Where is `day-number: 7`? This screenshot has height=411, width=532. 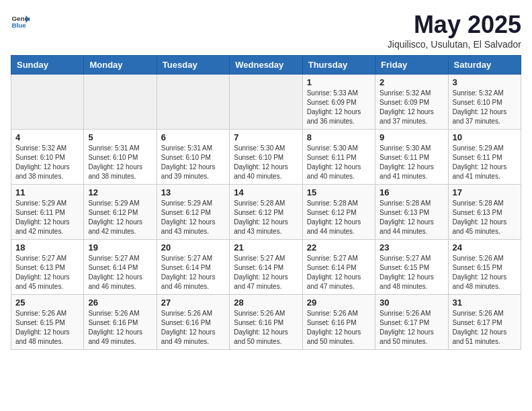 day-number: 7 is located at coordinates (266, 137).